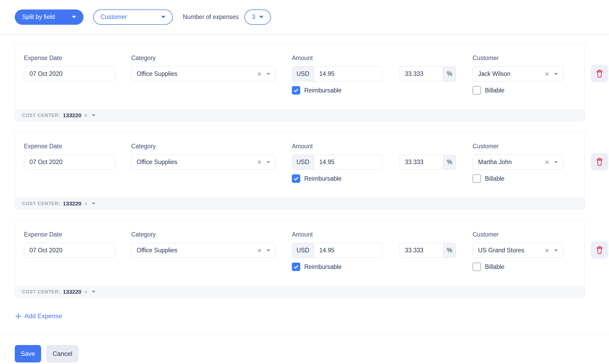 Image resolution: width=609 pixels, height=364 pixels. Describe the element at coordinates (69, 58) in the screenshot. I see `expense-date-label: Expense Date` at that location.